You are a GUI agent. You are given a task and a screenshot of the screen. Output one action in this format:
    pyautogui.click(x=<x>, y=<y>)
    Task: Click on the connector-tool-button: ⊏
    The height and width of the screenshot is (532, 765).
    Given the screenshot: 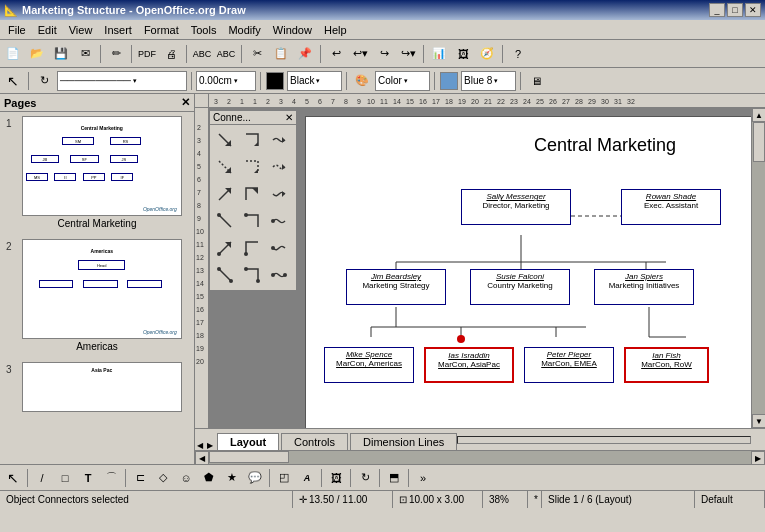 What is the action you would take?
    pyautogui.click(x=140, y=478)
    